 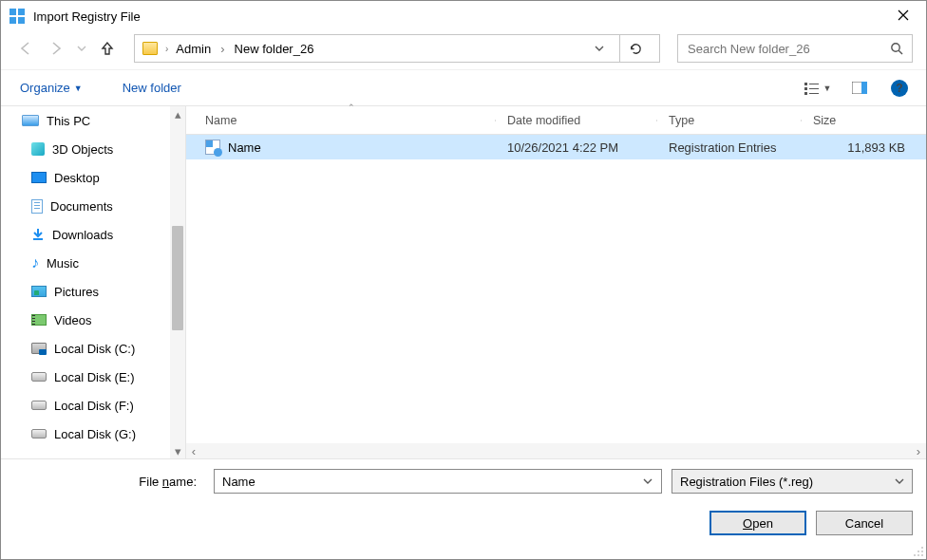 What do you see at coordinates (178, 283) in the screenshot?
I see `tree-scrollbar: ▴ ▾` at bounding box center [178, 283].